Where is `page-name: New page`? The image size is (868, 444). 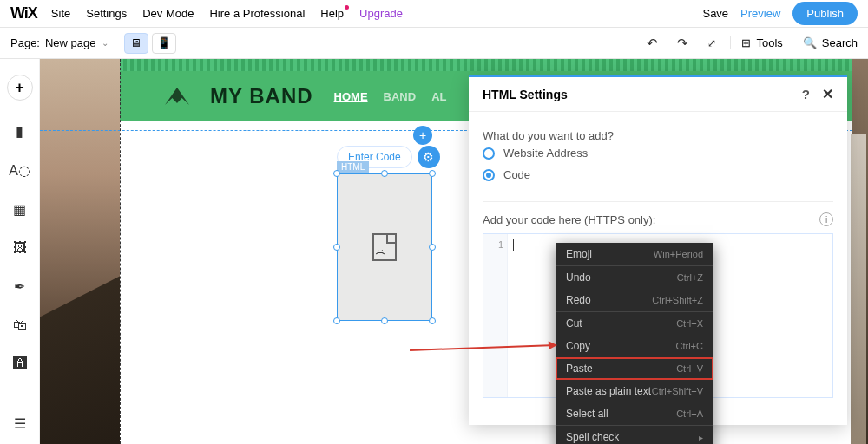
page-name: New page is located at coordinates (71, 43).